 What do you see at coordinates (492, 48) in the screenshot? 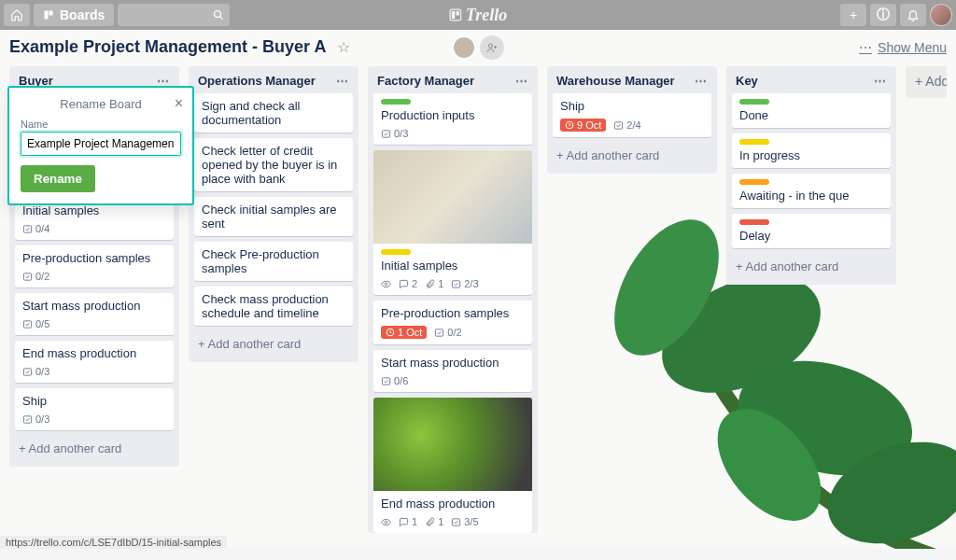
I see `add-member-button` at bounding box center [492, 48].